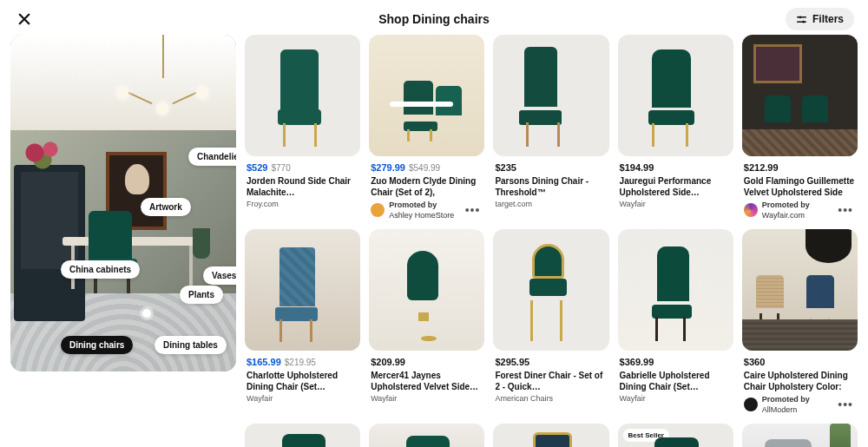 Image resolution: width=868 pixels, height=447 pixels. I want to click on hero-tag: Artwork, so click(166, 207).